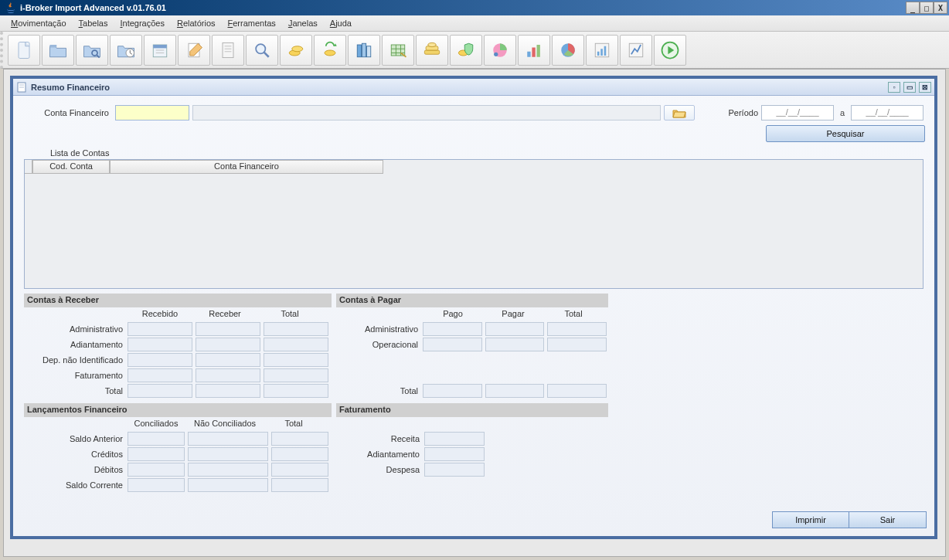 The width and height of the screenshot is (949, 560). I want to click on tool-column-chart, so click(602, 50).